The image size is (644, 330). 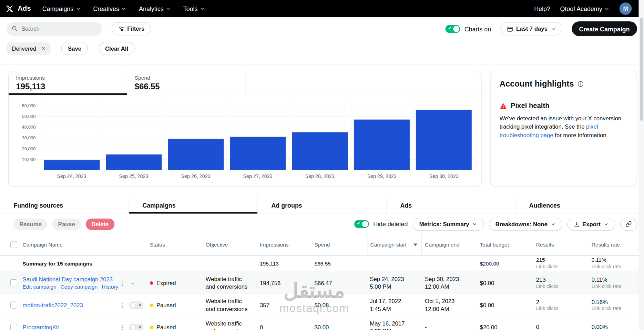 I want to click on tab-spend: Spend $66.55, so click(x=186, y=83).